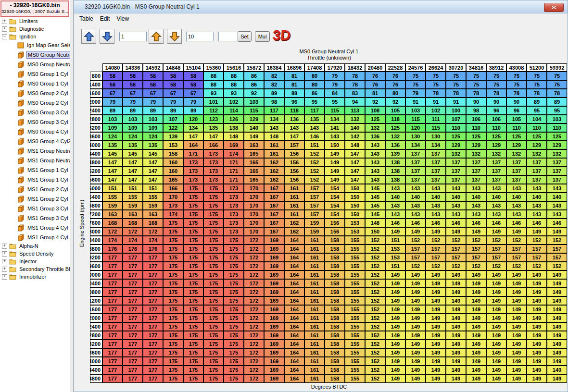 Image resolution: width=568 pixels, height=392 pixels. Describe the element at coordinates (375, 119) in the screenshot. I see `map-cell: 125` at that location.